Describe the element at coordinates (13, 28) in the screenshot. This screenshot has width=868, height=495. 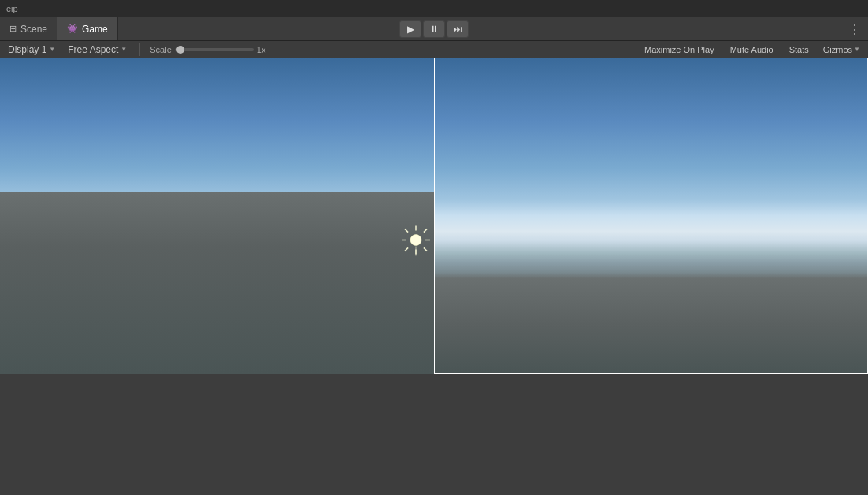
I see `scene-tab-icon: ⊞` at that location.